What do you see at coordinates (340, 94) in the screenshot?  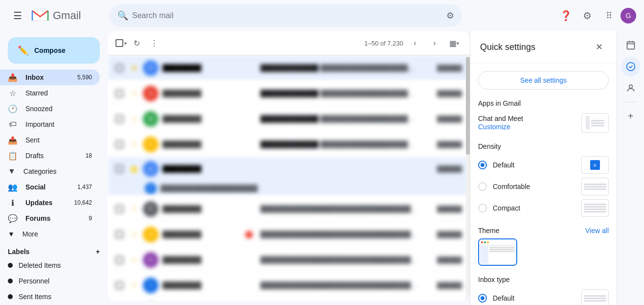 I see `email-subject: ████████████ ███████████████████████████…` at bounding box center [340, 94].